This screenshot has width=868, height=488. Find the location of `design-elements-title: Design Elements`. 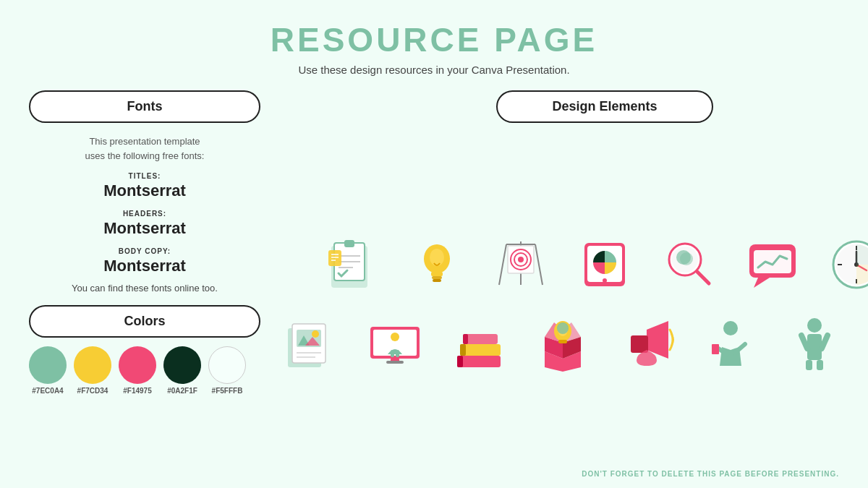

design-elements-title: Design Elements is located at coordinates (605, 106).